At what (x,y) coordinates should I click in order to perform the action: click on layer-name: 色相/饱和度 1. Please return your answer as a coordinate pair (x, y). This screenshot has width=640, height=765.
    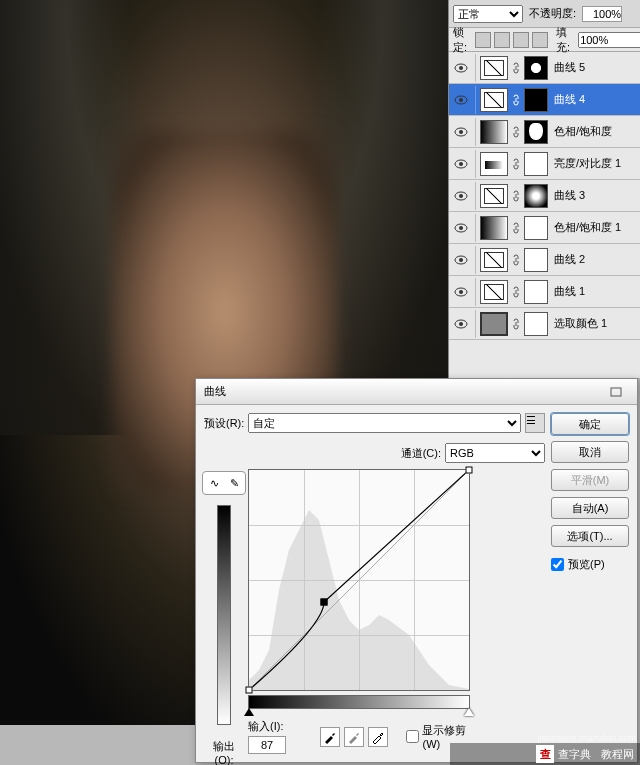
    Looking at the image, I should click on (595, 228).